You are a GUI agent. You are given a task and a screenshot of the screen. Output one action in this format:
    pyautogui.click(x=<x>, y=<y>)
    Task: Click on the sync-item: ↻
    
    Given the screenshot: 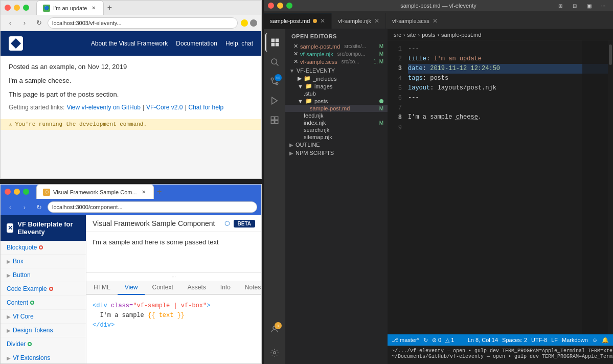 What is the action you would take?
    pyautogui.click(x=425, y=340)
    